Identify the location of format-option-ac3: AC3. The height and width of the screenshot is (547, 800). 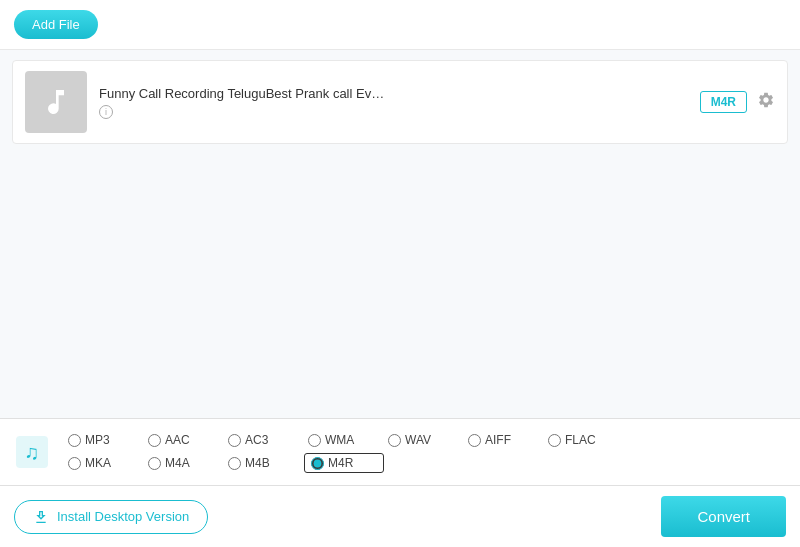
(264, 440).